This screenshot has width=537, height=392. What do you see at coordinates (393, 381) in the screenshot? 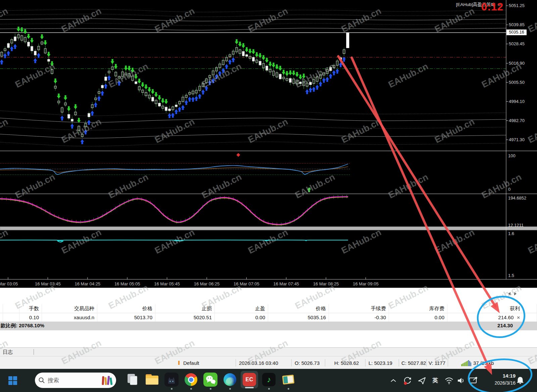
I see `chevron-up-icon` at bounding box center [393, 381].